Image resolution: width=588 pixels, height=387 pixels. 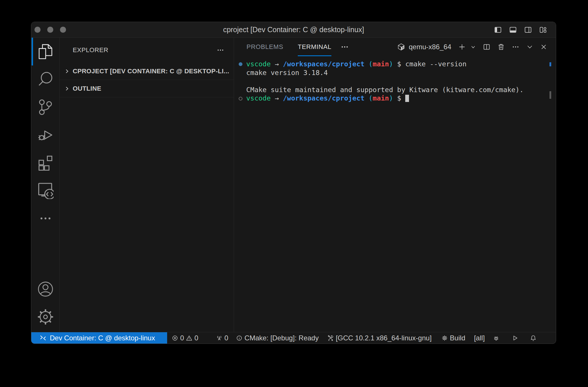 What do you see at coordinates (282, 338) in the screenshot?
I see `cmake-status-label: CMake: [Debug]: Ready` at bounding box center [282, 338].